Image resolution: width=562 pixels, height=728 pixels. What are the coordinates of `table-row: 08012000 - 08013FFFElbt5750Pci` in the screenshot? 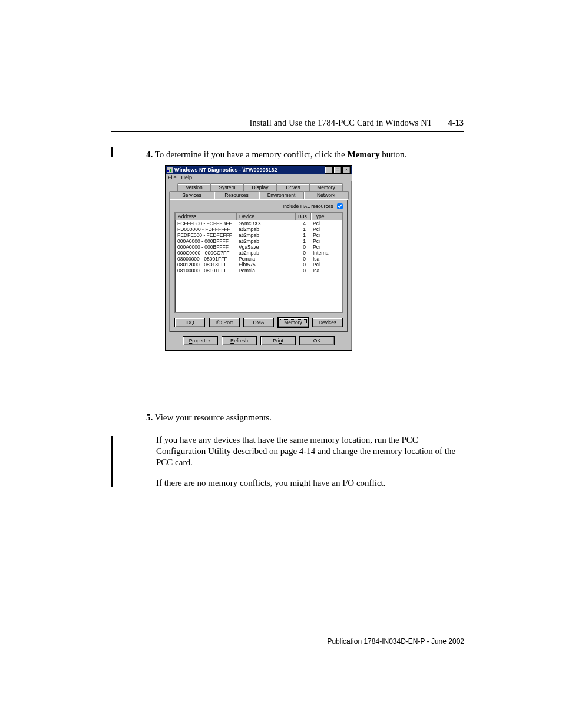 It's located at (259, 265).